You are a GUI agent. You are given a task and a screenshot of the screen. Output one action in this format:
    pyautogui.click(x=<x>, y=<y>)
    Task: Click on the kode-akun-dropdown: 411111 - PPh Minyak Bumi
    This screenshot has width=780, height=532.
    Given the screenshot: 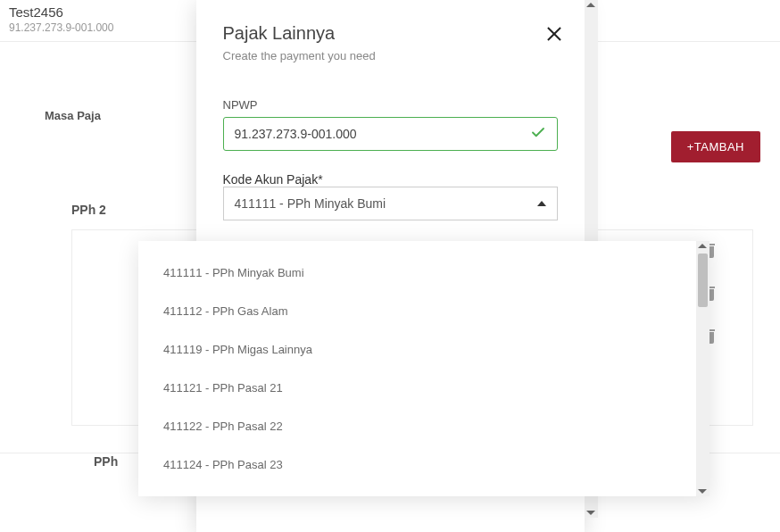 What is the action you would take?
    pyautogui.click(x=391, y=204)
    